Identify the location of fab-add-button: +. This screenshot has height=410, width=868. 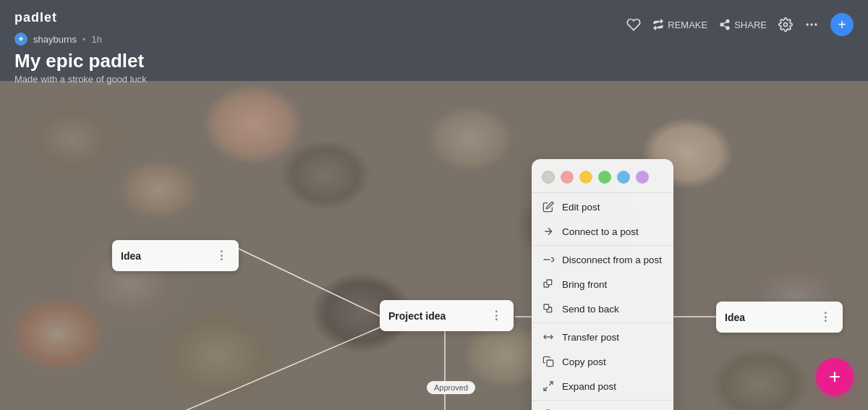
(835, 377).